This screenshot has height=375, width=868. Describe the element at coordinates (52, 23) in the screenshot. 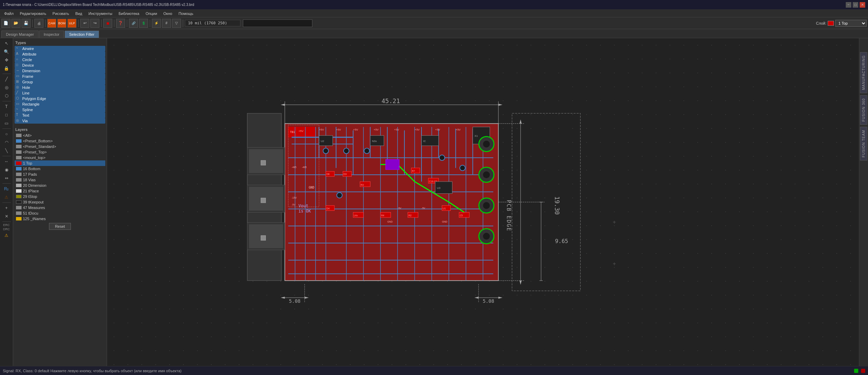

I see `cam-button: CAM` at that location.